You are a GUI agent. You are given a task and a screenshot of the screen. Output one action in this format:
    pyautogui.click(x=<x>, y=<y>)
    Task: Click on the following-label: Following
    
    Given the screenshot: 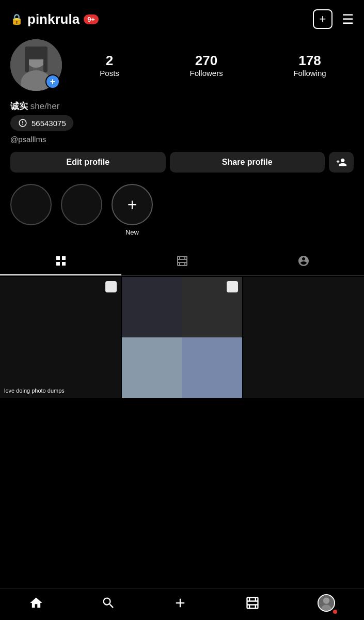 What is the action you would take?
    pyautogui.click(x=310, y=73)
    